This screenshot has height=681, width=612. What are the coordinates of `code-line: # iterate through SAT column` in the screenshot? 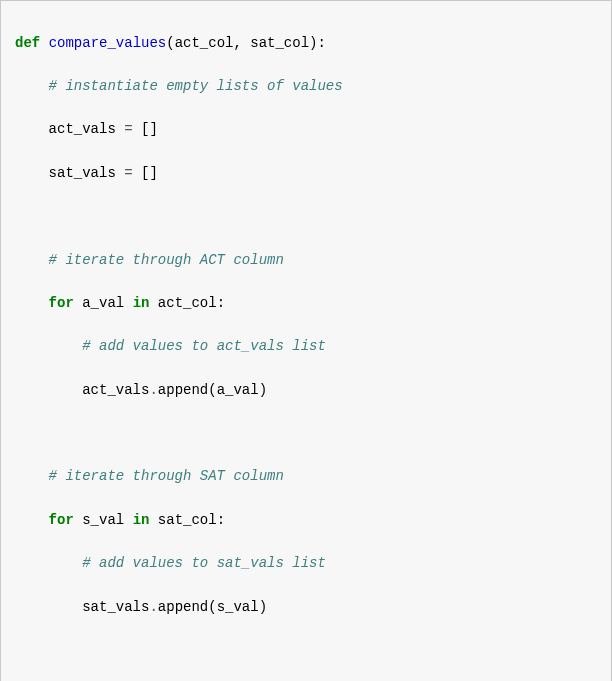 It's located at (306, 477).